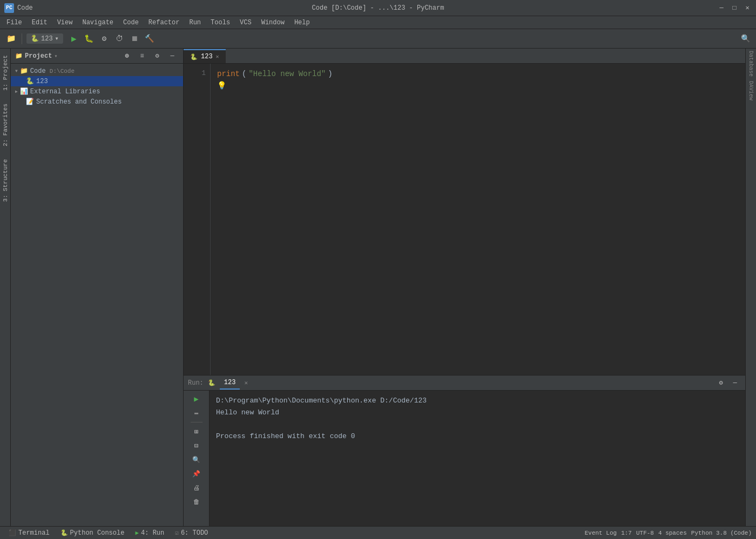 The width and height of the screenshot is (756, 539). What do you see at coordinates (197, 459) in the screenshot?
I see `run-panel-tools: ▶ ▬ ⊞ ⊟ 🔍 📌 🖨 🗑` at bounding box center [197, 459].